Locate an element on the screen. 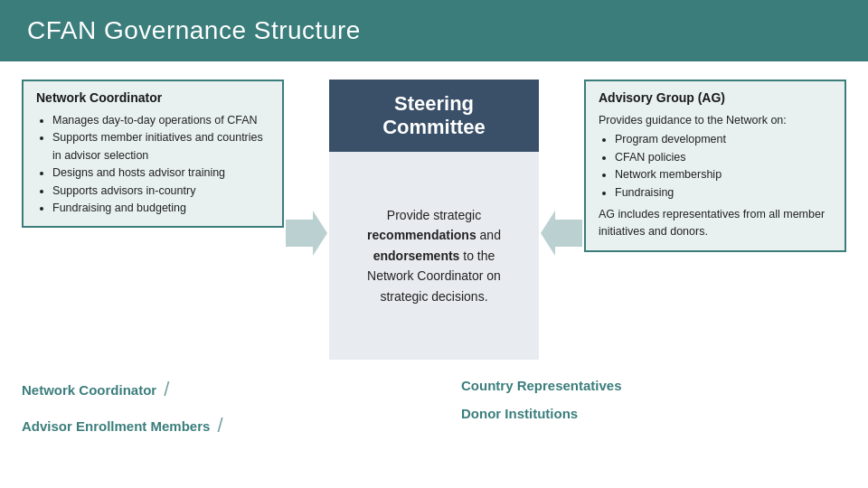  bottom-country-representatives: Country Representatives is located at coordinates (542, 385).